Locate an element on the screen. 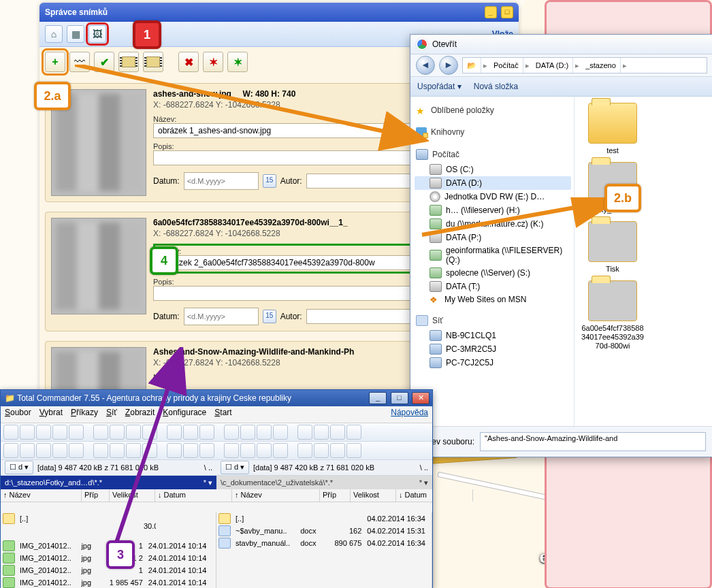  tree-drive-item: du (\\merkur.nature.cz) (K:) is located at coordinates (493, 224).